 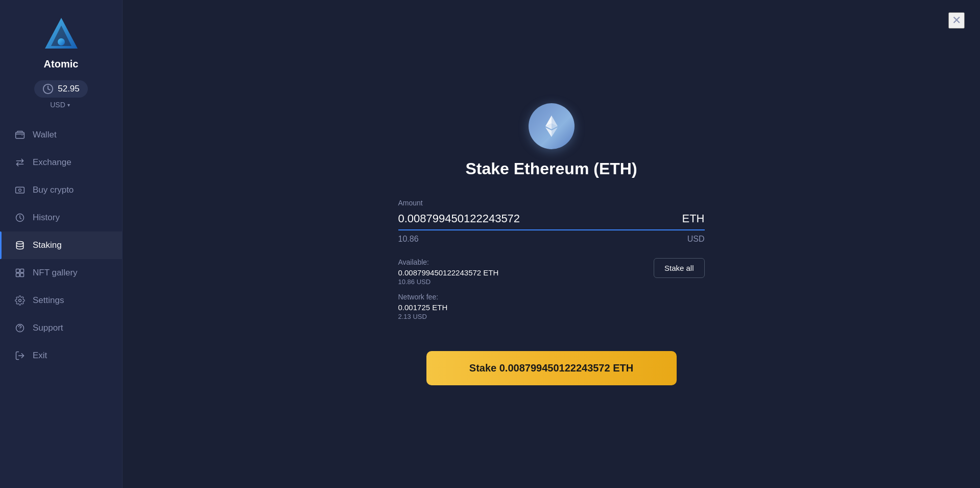 I want to click on info-section: Available: 0.008799450122243572 ETH 10.8…, so click(x=552, y=272).